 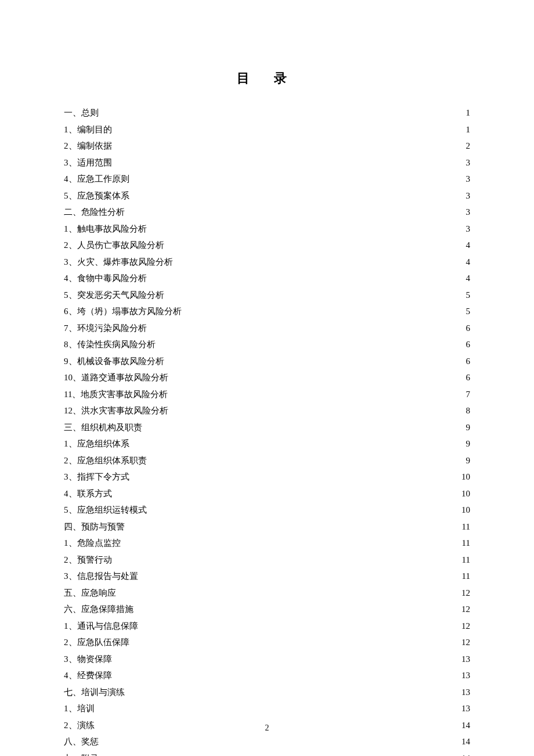 I want to click on toc-row: 2、人员伤亡事故风险分析4, so click(x=267, y=245).